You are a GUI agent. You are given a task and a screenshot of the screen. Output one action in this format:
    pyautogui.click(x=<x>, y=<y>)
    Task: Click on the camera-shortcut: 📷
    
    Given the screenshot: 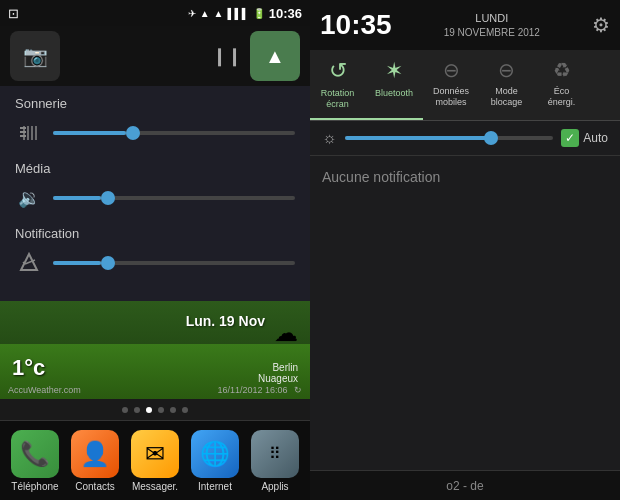 What is the action you would take?
    pyautogui.click(x=35, y=56)
    